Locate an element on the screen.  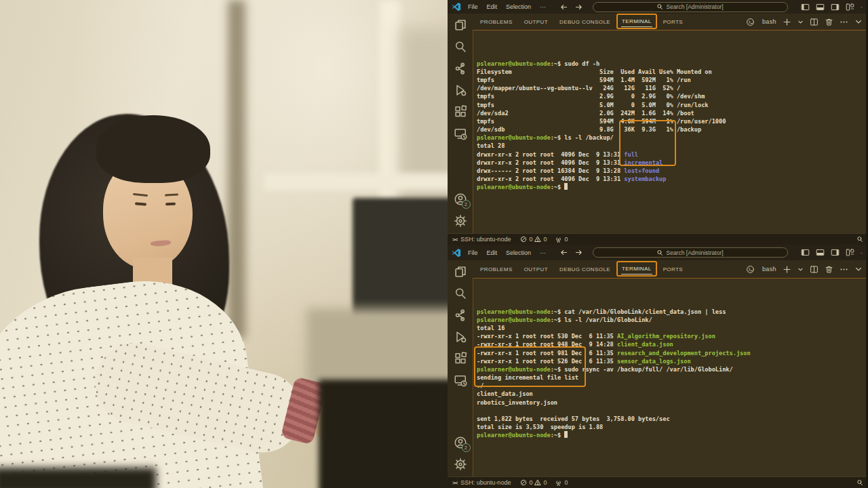
terminal-text: drwxr-xr-x 2 root root 4096 Dec 9 13:31 is located at coordinates (551, 179).